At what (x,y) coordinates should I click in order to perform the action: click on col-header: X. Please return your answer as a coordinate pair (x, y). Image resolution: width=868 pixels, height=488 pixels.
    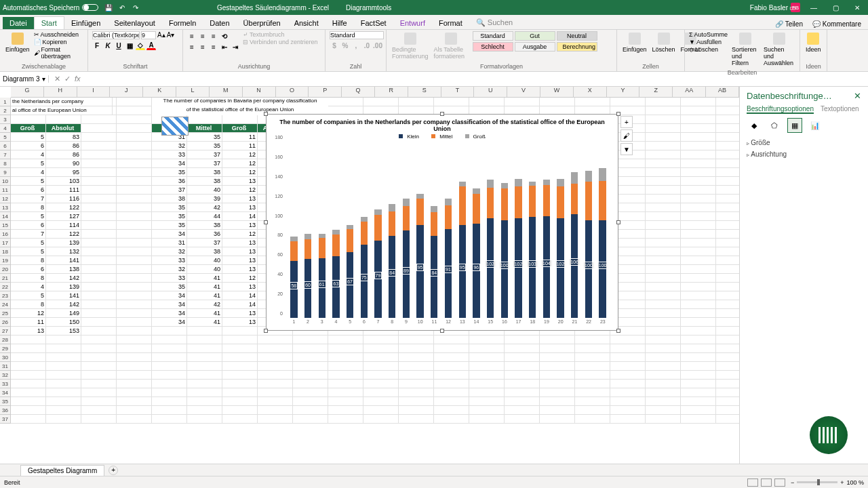
    Looking at the image, I should click on (590, 92).